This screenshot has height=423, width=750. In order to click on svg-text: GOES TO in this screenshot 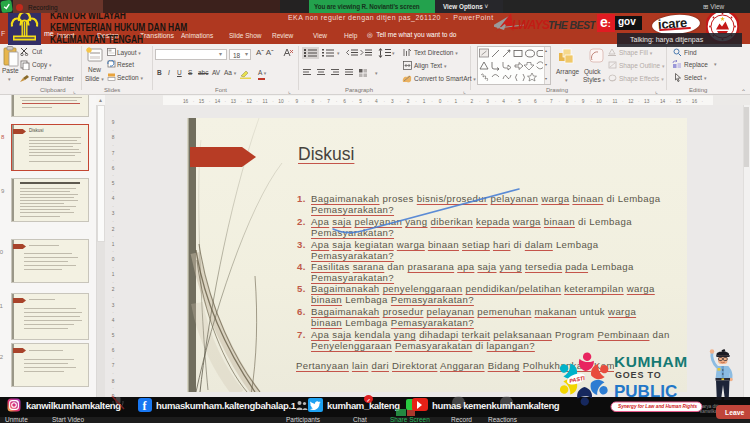, I will do `click(638, 375)`.